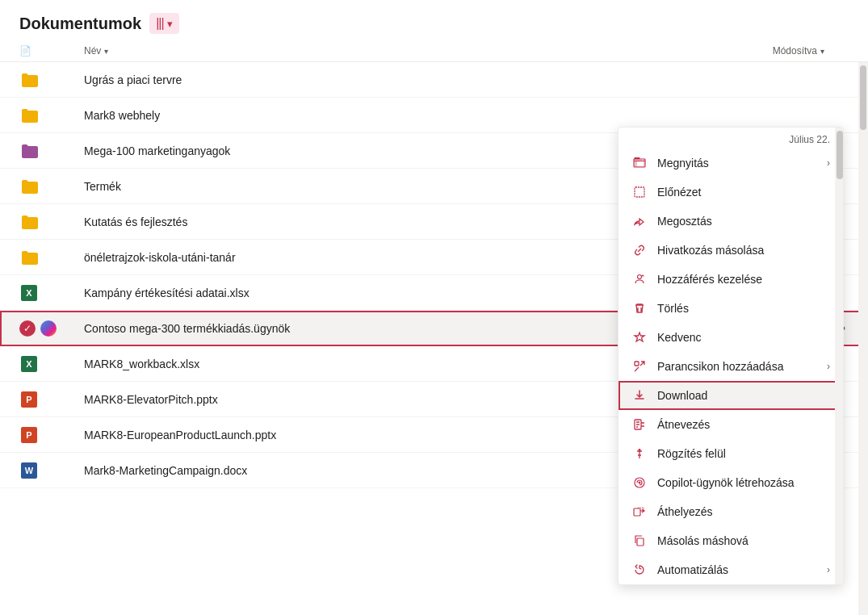 The image size is (868, 615). What do you see at coordinates (27, 328) in the screenshot?
I see `sync-status-icon: ✓` at bounding box center [27, 328].